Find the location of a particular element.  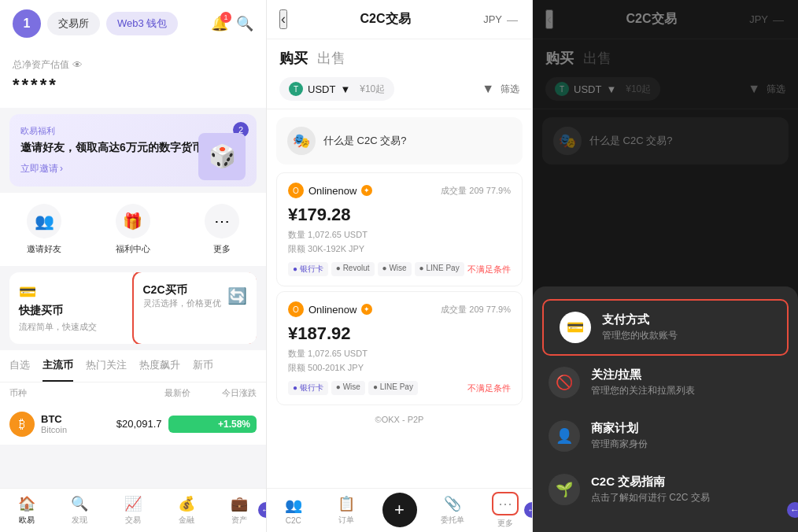

eye-icon: 👁 is located at coordinates (77, 65).